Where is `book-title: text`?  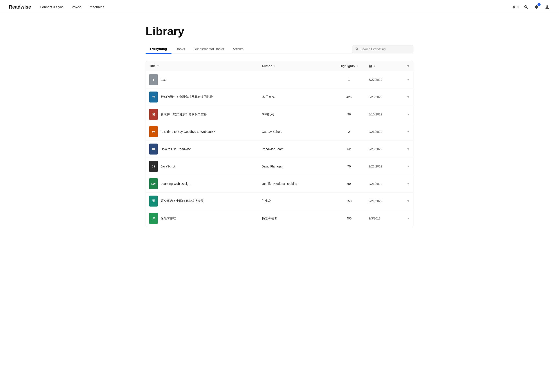 book-title: text is located at coordinates (163, 80).